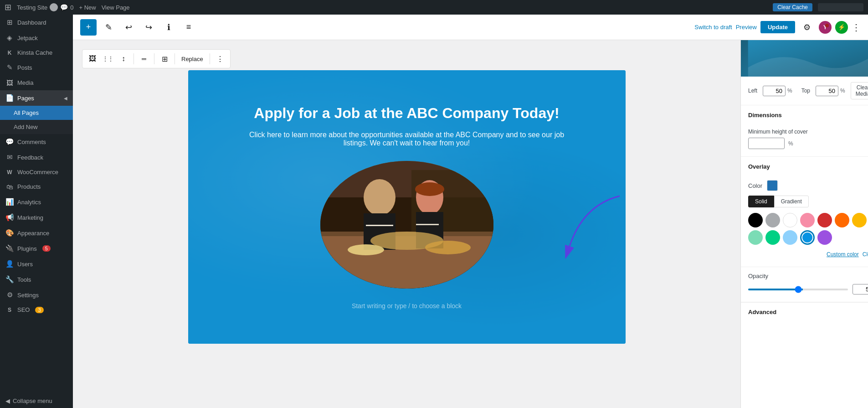  Describe the element at coordinates (859, 220) in the screenshot. I see `color-yellow` at that location.